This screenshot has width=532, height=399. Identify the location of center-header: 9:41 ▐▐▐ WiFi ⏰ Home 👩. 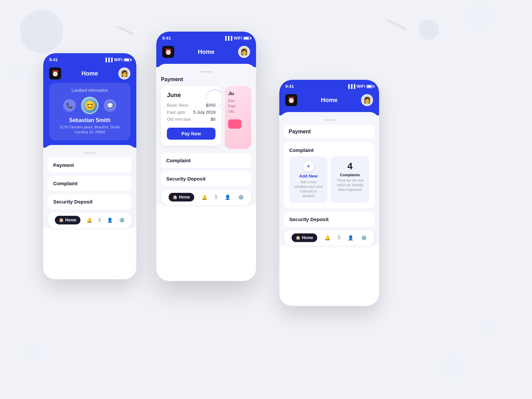
(206, 49).